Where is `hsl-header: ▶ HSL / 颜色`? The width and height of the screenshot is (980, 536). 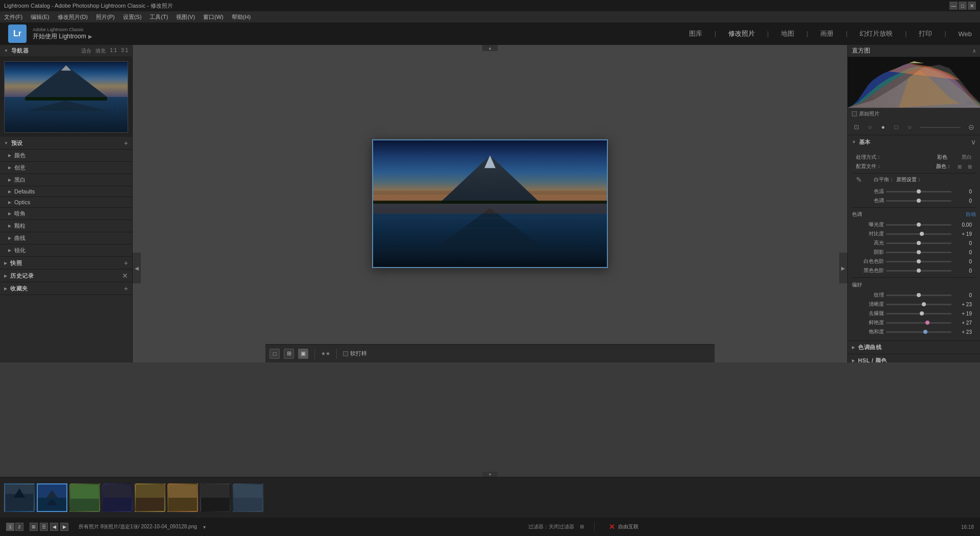
hsl-header: ▶ HSL / 颜色 is located at coordinates (914, 358).